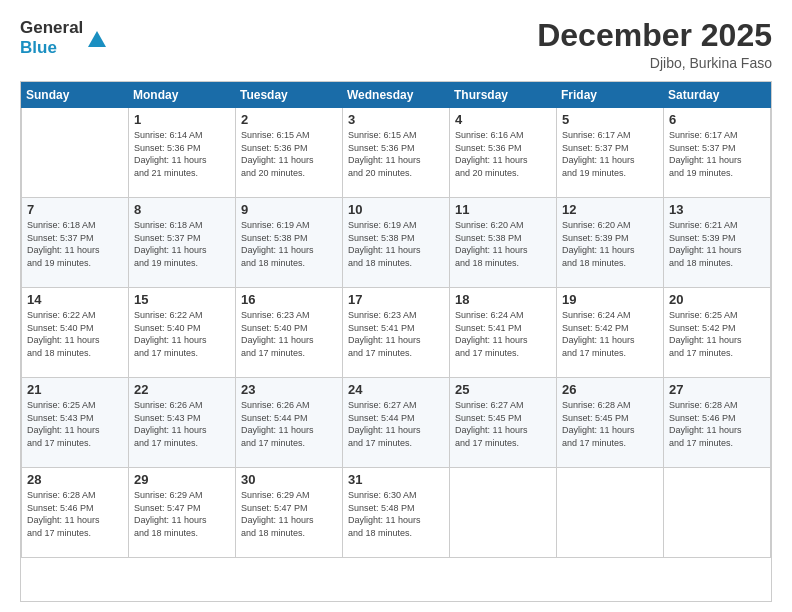 Image resolution: width=792 pixels, height=612 pixels. What do you see at coordinates (504, 333) in the screenshot?
I see `calendar-cell: 18Sunrise: 6:24 AMSunset: 5:41 PMDayligh…` at bounding box center [504, 333].